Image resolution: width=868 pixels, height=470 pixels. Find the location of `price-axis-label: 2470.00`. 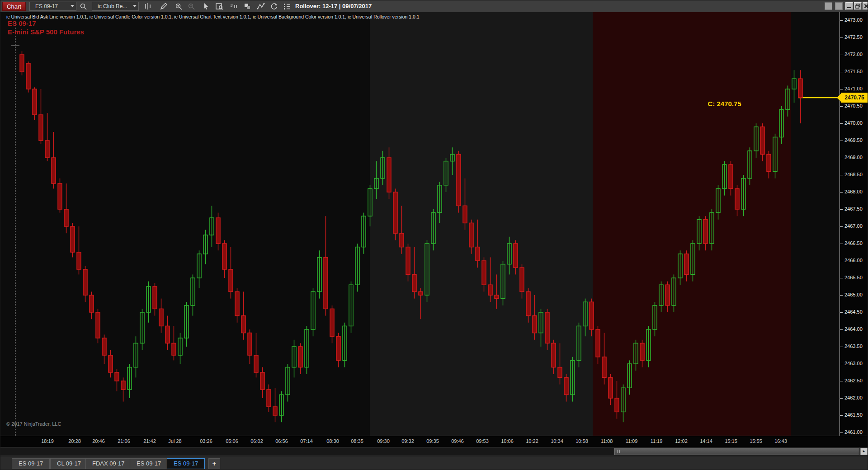

price-axis-label: 2470.00 is located at coordinates (854, 123).